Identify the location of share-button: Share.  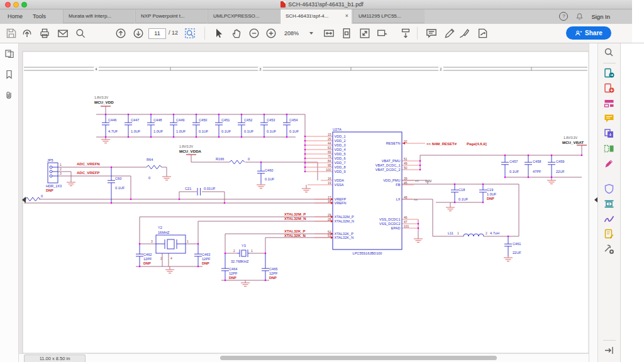
(589, 33).